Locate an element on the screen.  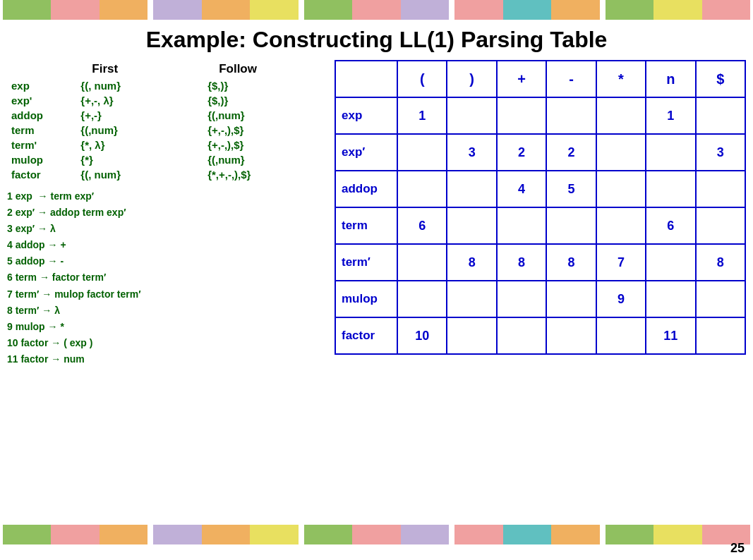
col-follow-header: Follow is located at coordinates (267, 69).